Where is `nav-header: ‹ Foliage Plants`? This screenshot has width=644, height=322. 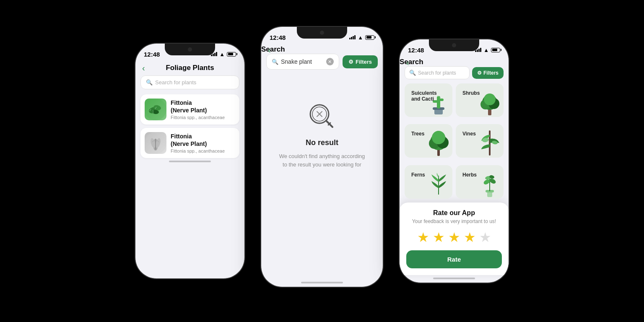
nav-header: ‹ Foliage Plants is located at coordinates (190, 69).